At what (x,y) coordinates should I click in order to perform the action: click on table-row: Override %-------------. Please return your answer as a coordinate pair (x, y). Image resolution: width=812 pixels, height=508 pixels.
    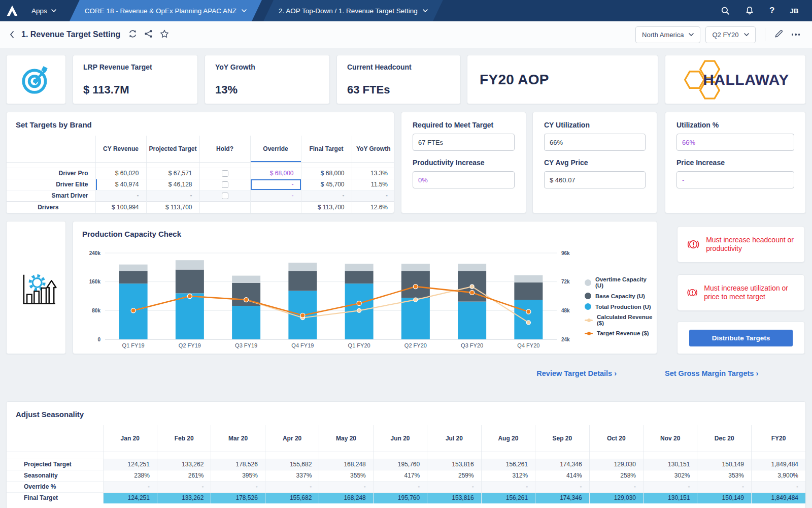
    Looking at the image, I should click on (406, 487).